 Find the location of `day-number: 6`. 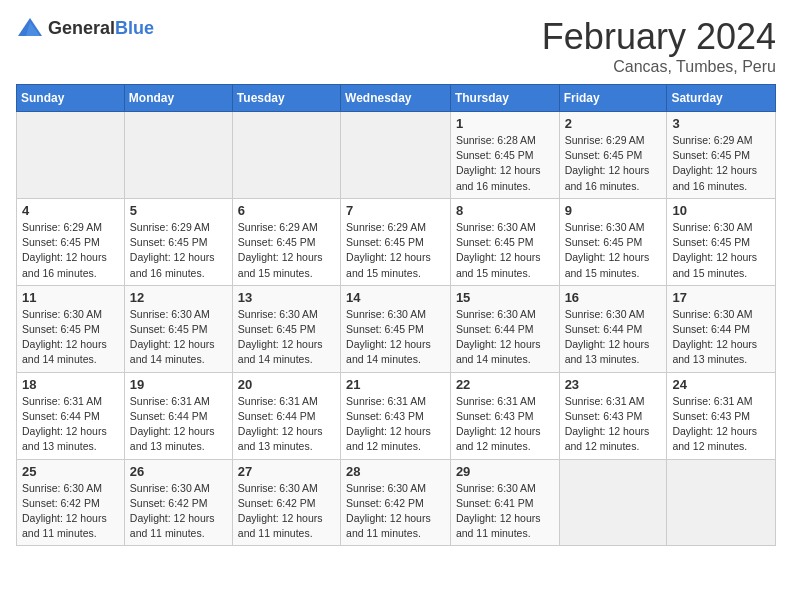

day-number: 6 is located at coordinates (286, 210).